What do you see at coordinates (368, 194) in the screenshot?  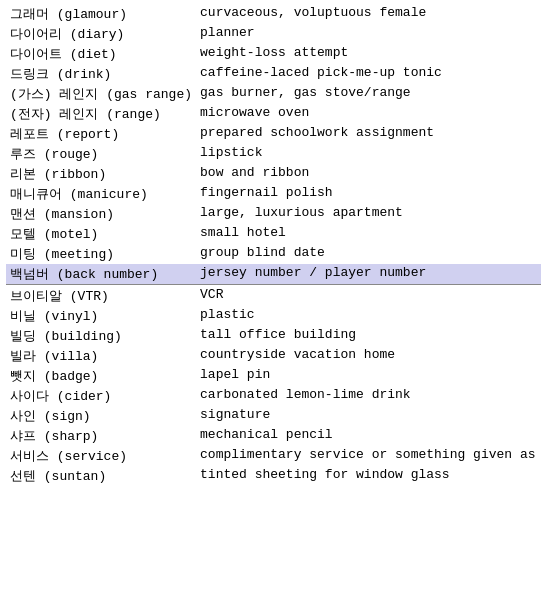 I see `english-definition: fingernail polish` at bounding box center [368, 194].